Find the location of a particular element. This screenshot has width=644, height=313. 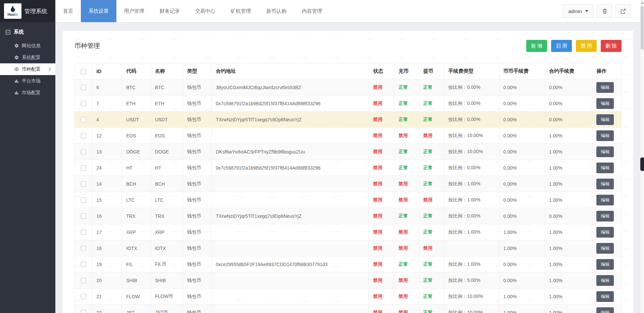

add-button: 新 增 is located at coordinates (537, 46).